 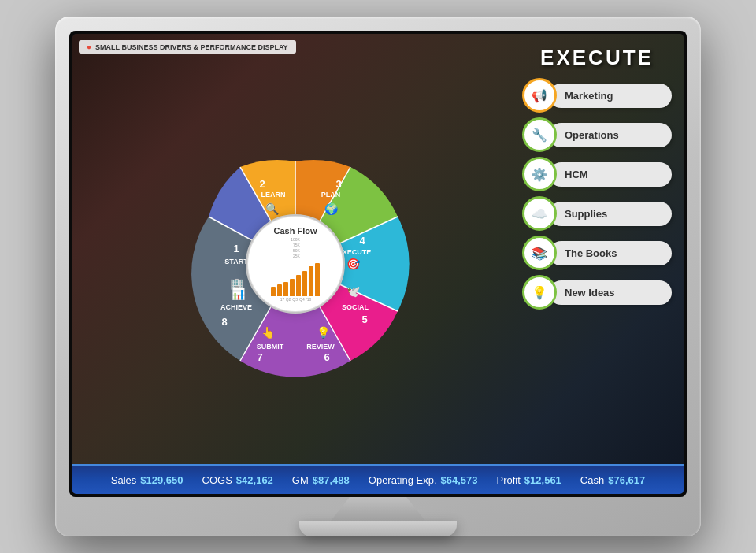 I want to click on icon-achieve: 📊, so click(x=239, y=295).